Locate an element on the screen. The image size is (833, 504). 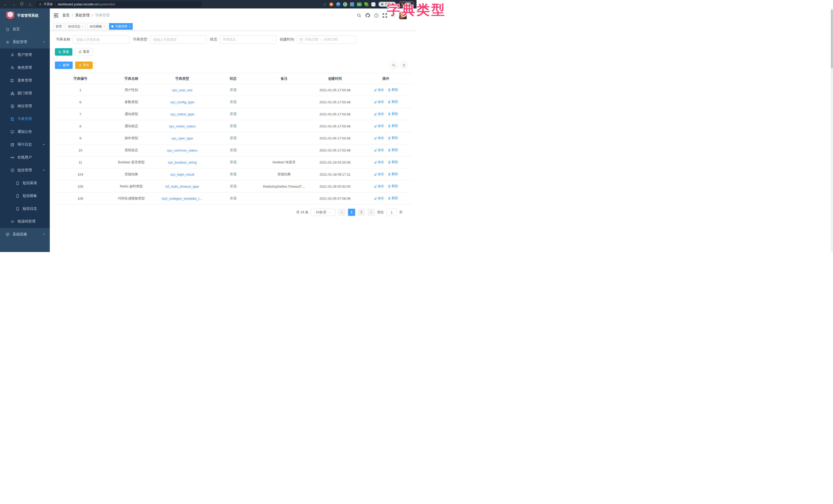
star-icon: ☆ is located at coordinates (325, 4).